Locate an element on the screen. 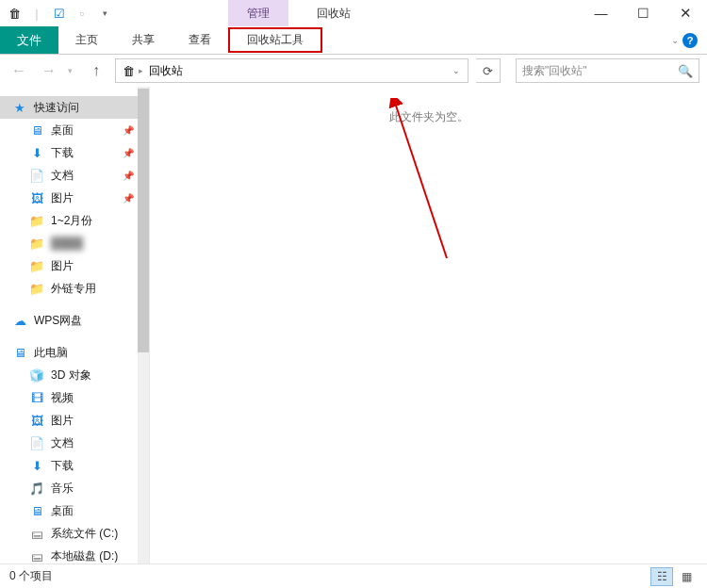 This screenshot has height=588, width=707. view-mode-buttons: ☷ ▦ is located at coordinates (674, 577).